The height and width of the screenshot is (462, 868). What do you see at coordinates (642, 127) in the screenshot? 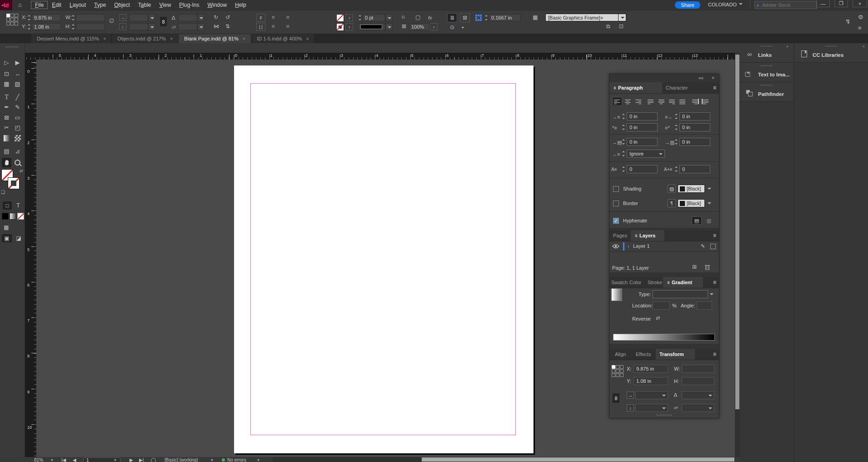
I see `first-line-indent-field: 0 in` at bounding box center [642, 127].